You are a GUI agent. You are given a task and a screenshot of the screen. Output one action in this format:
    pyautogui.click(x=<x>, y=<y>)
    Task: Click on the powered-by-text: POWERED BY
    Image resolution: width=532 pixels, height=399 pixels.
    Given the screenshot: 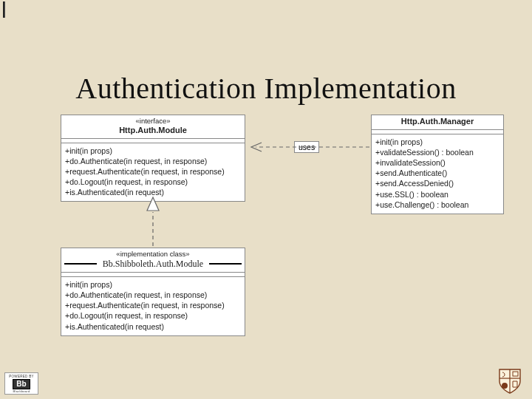 What is the action you would take?
    pyautogui.click(x=21, y=377)
    